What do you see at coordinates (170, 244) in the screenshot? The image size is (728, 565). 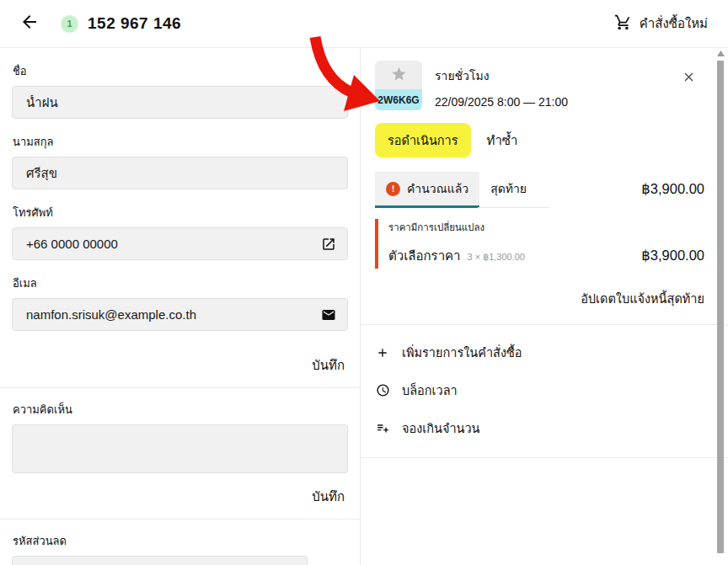 I see `phone-input` at bounding box center [170, 244].